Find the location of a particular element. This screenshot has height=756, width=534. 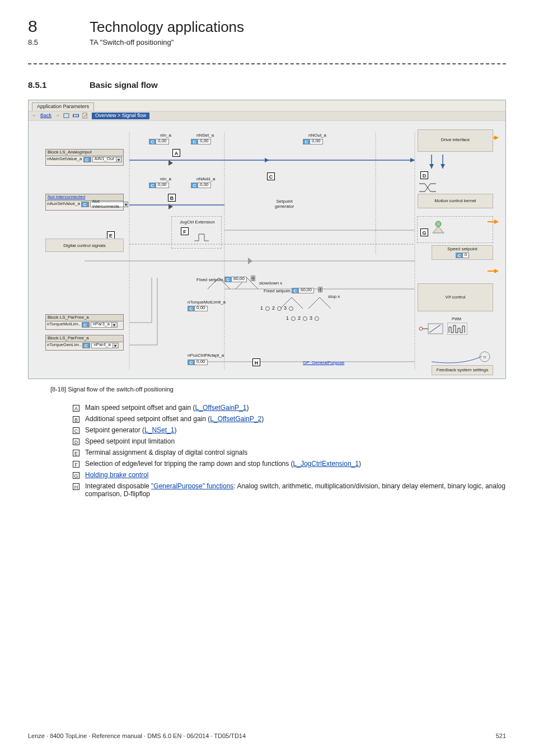

marker-h: H is located at coordinates (256, 362).